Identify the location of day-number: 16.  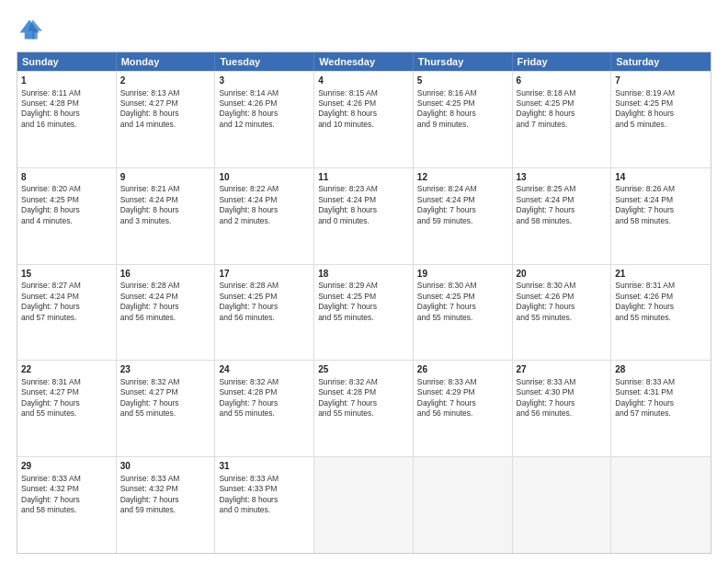
(165, 274).